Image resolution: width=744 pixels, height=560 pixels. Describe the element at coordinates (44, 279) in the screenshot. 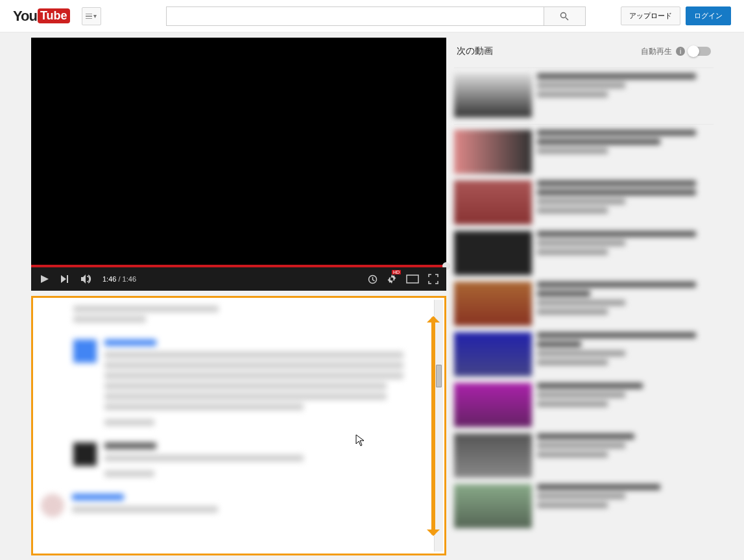

I see `play-button` at that location.